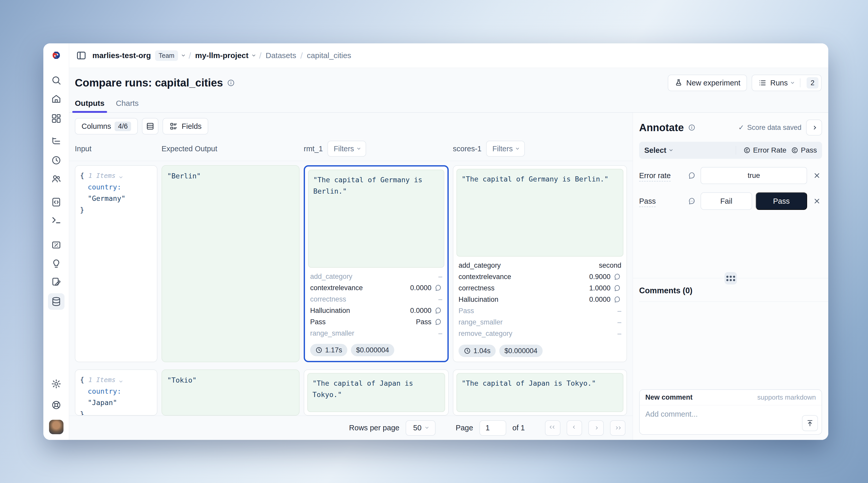  I want to click on input-cell: { 1 Items country: "Japan" }, so click(116, 392).